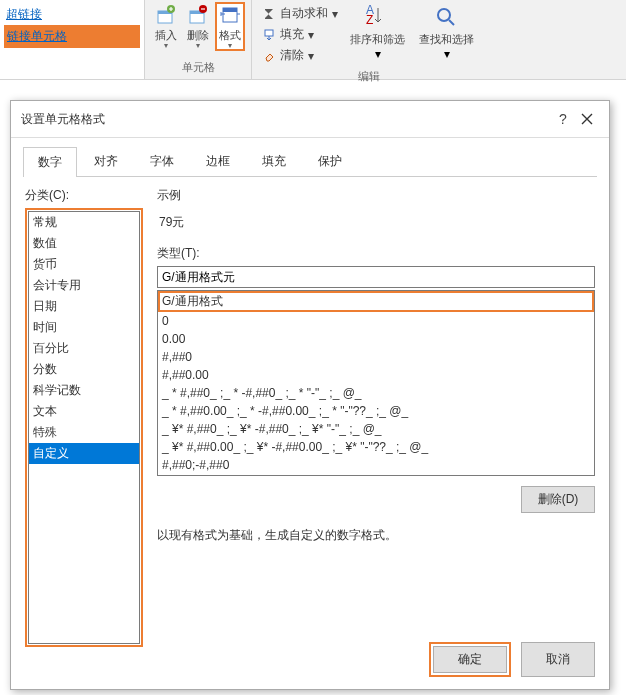 The image size is (626, 695). Describe the element at coordinates (310, 120) in the screenshot. I see `dialog-titlebar: 设置单元格格式 ?` at that location.